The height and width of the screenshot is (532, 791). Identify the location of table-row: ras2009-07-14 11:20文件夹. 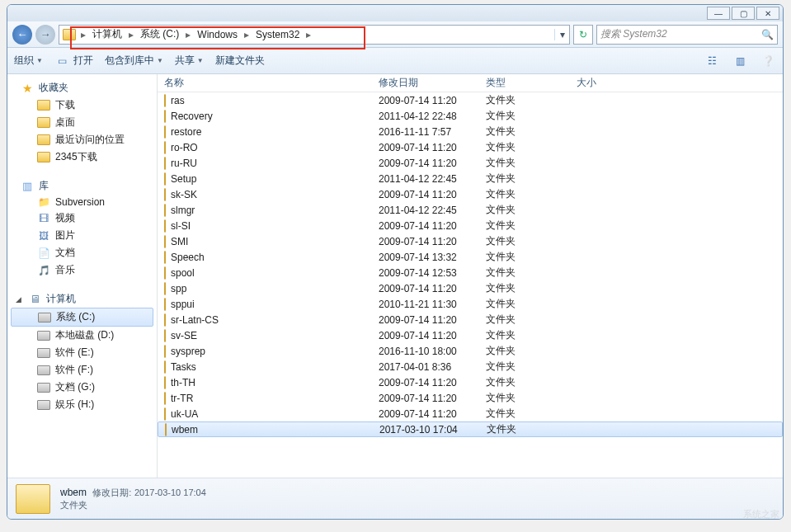
(470, 101).